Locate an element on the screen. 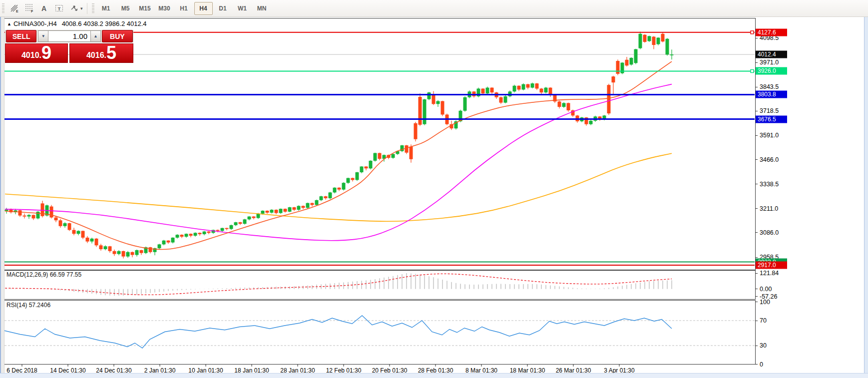 This screenshot has width=868, height=378. indicator-tick-label: 30 is located at coordinates (763, 346).